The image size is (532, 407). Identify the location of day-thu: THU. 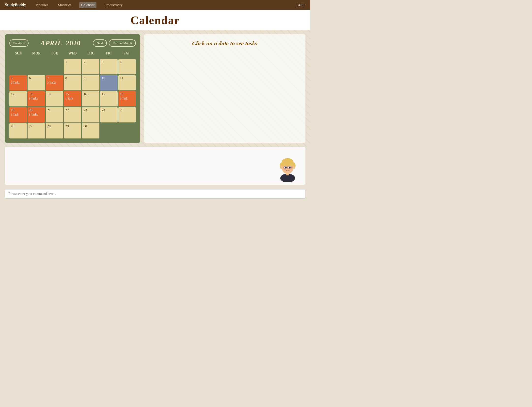
(91, 54).